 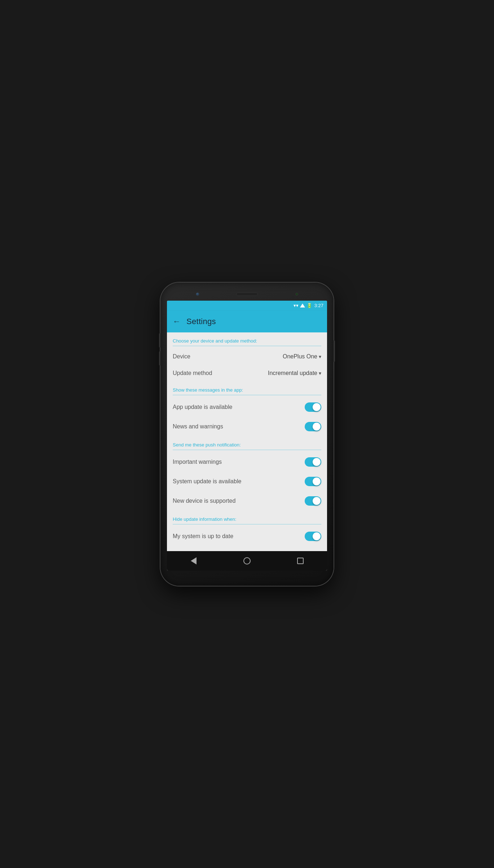 What do you see at coordinates (247, 444) in the screenshot?
I see `push-section-header: Send me these push notification:` at bounding box center [247, 444].